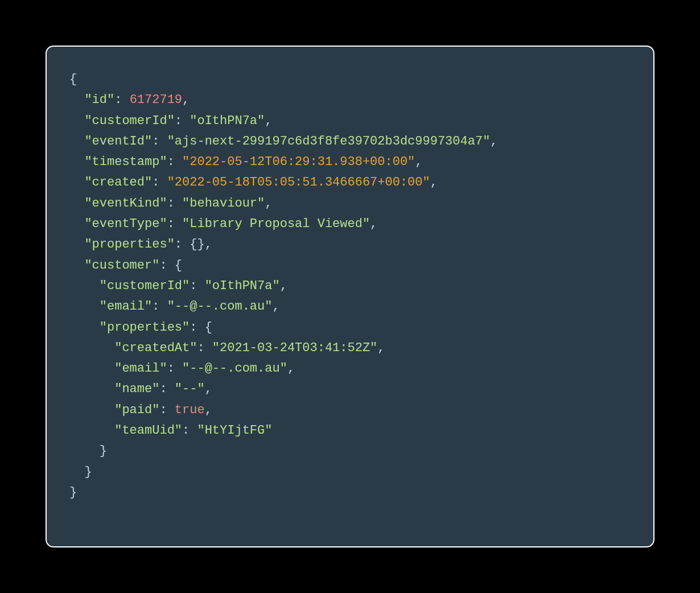  Describe the element at coordinates (118, 182) in the screenshot. I see `key-created: "created"` at that location.